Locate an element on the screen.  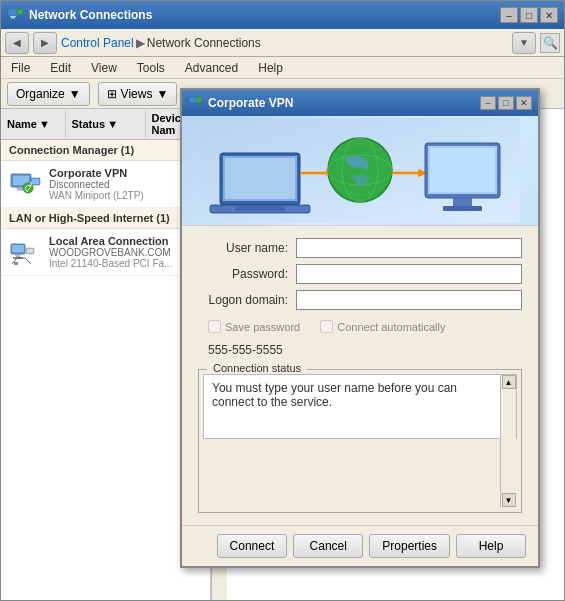
address-bar: ◀ ▶ Control Panel ▶ Network Connections … is located at coordinates (282, 43).